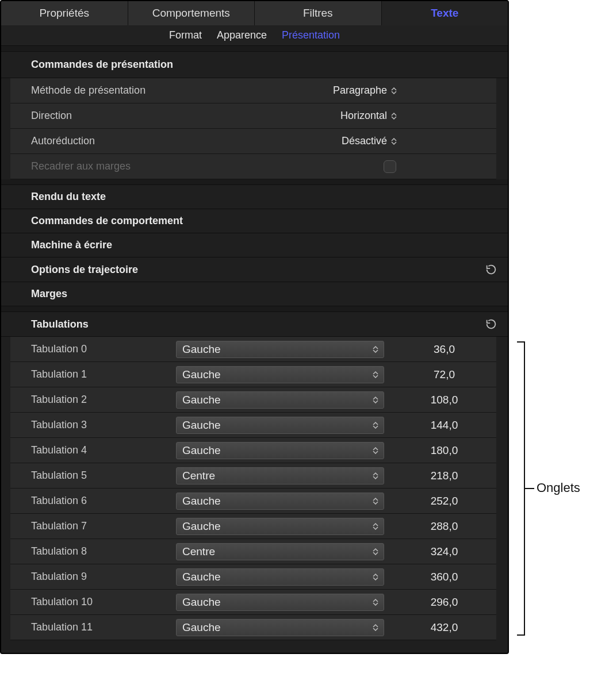  Describe the element at coordinates (254, 270) in the screenshot. I see `section-path-options: Options de trajectoire` at that location.